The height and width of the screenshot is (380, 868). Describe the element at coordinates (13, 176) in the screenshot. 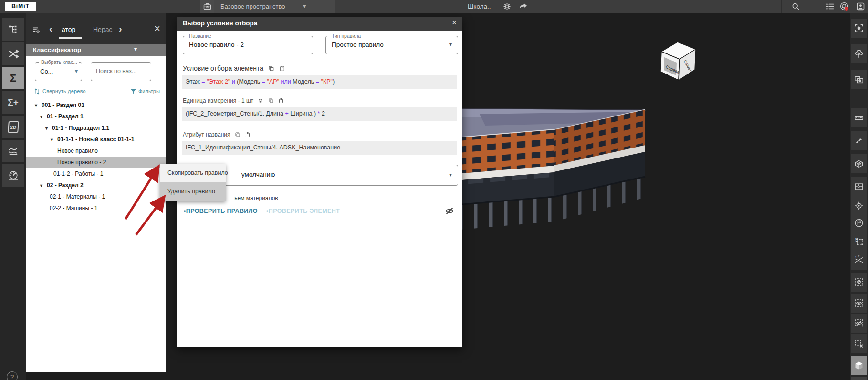

I see `gauge-button` at that location.